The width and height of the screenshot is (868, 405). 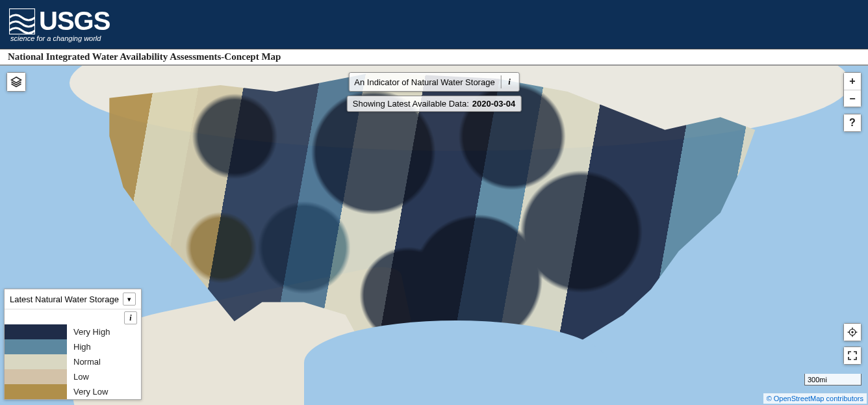 I want to click on date-prefix: Showing Latest Available Data:, so click(x=411, y=104).